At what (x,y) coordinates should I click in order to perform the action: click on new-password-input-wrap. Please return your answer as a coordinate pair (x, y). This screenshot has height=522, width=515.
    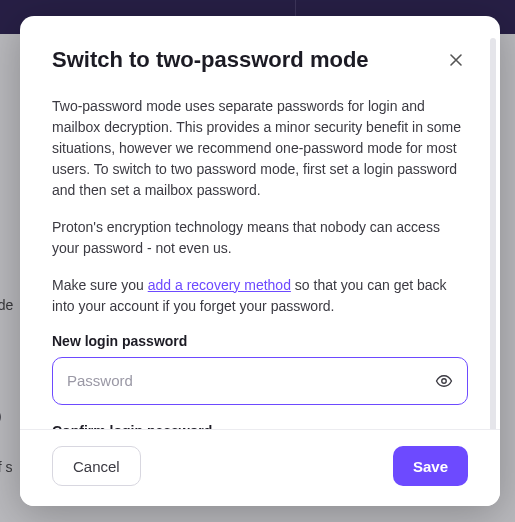
    Looking at the image, I should click on (260, 381).